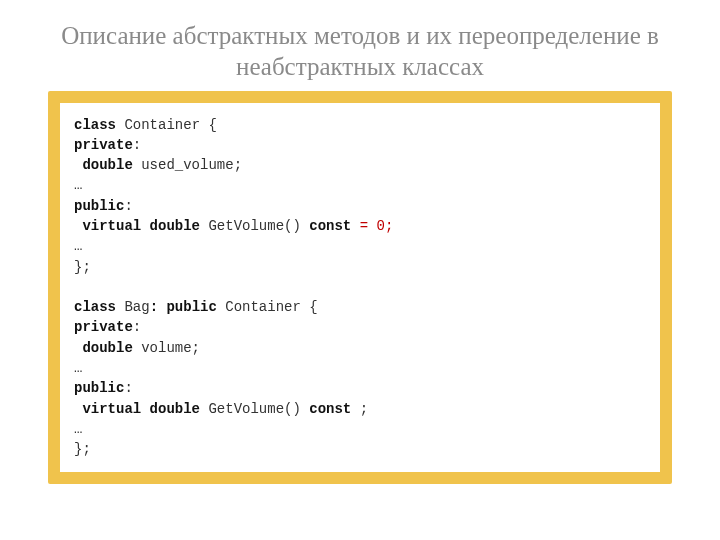 The width and height of the screenshot is (720, 540). I want to click on code-text: ;, so click(360, 409).